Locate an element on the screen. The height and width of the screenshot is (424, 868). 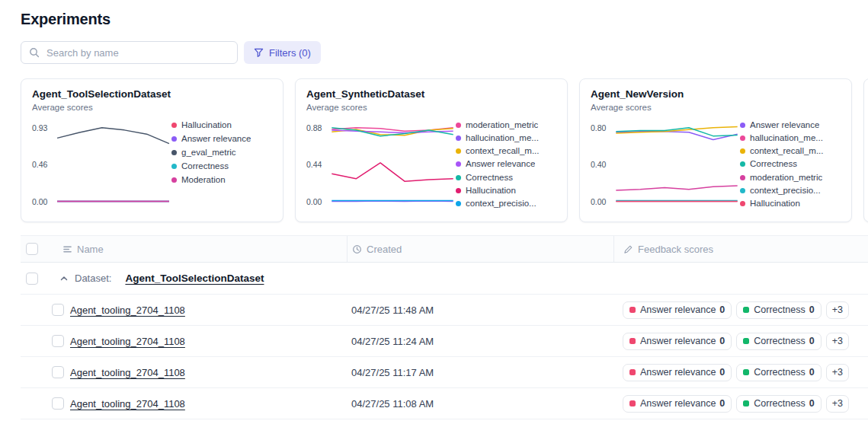
legend-label: Moderation is located at coordinates (203, 180).